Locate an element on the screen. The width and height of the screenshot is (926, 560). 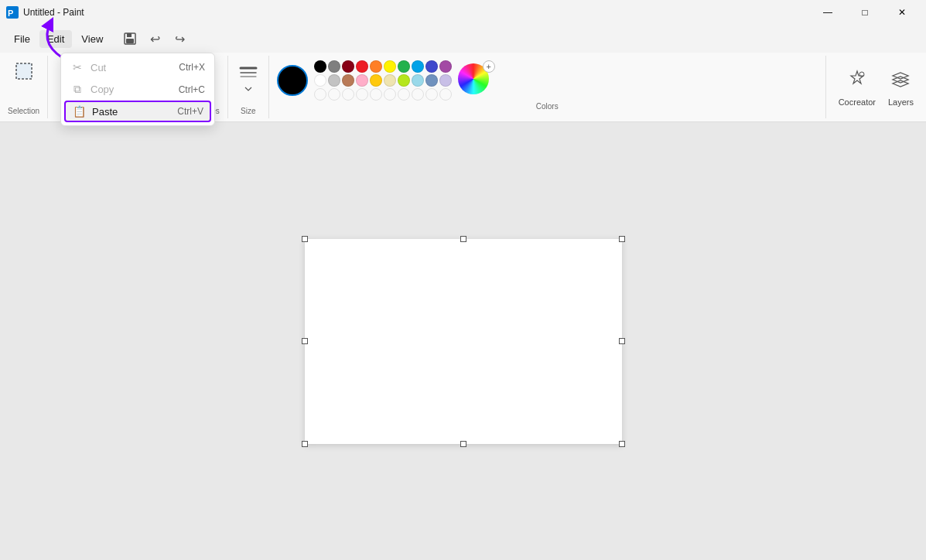
size-section: Size is located at coordinates (249, 87).